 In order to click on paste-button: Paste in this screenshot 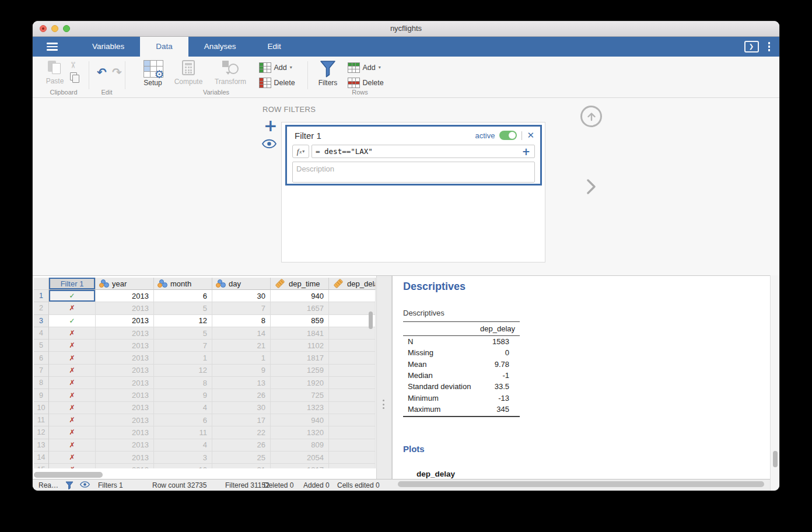, I will do `click(55, 73)`.